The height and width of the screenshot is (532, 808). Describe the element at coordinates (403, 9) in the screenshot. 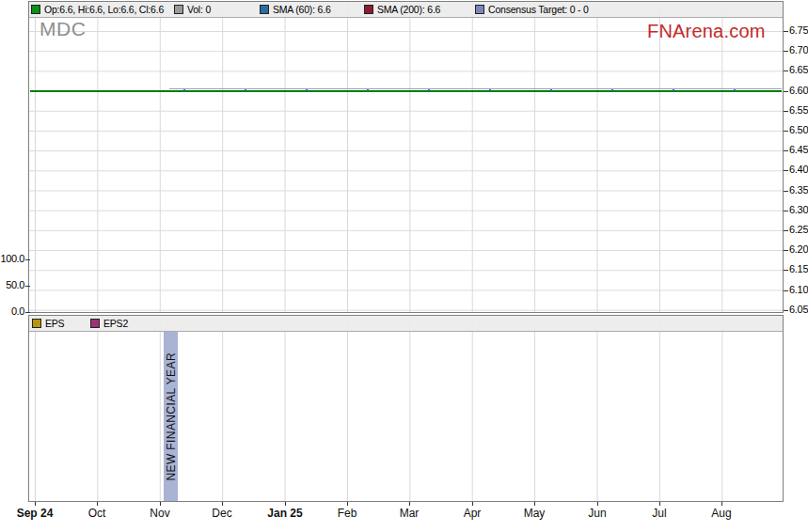

I see `legend-item-sma200: SMA (200): 6.6` at that location.